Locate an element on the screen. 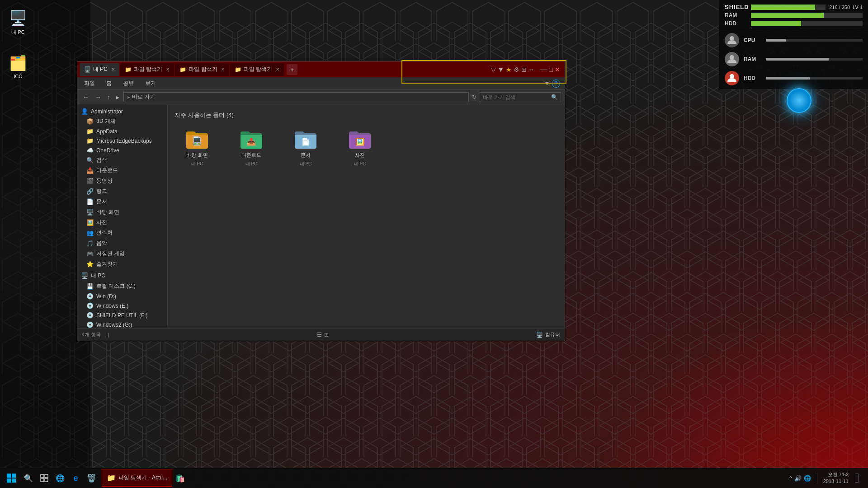  sidebar-item-g: 💿 Windows2 (G:) is located at coordinates (122, 324).